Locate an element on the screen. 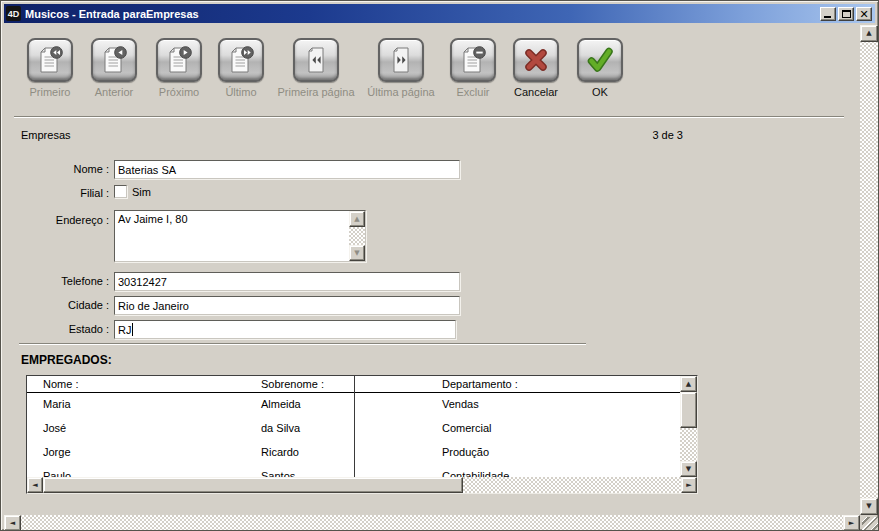 This screenshot has width=879, height=531. column-header-nome: Nome : is located at coordinates (60, 384).